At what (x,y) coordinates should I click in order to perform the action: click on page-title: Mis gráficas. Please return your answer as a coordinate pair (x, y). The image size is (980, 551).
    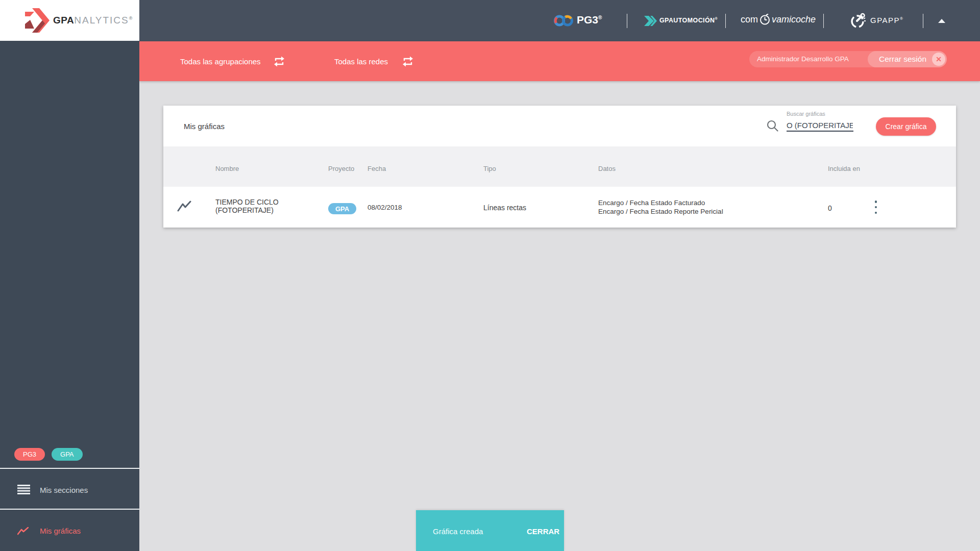
    Looking at the image, I should click on (204, 127).